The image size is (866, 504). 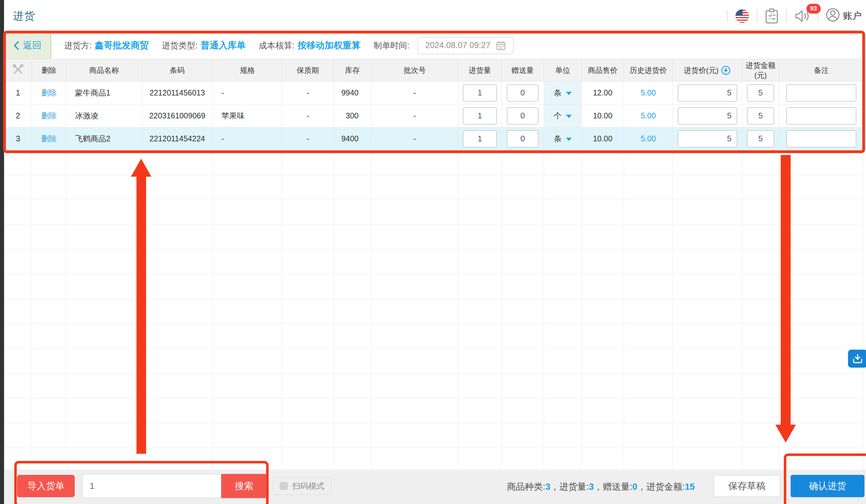 I want to click on column-settings, so click(x=18, y=70).